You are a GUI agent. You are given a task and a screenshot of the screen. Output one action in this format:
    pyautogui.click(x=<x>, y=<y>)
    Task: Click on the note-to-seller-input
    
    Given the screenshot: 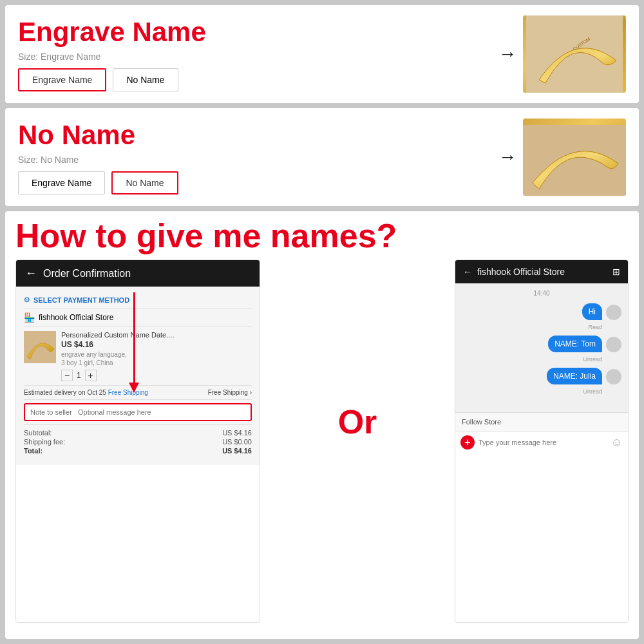 What is the action you would take?
    pyautogui.click(x=138, y=412)
    